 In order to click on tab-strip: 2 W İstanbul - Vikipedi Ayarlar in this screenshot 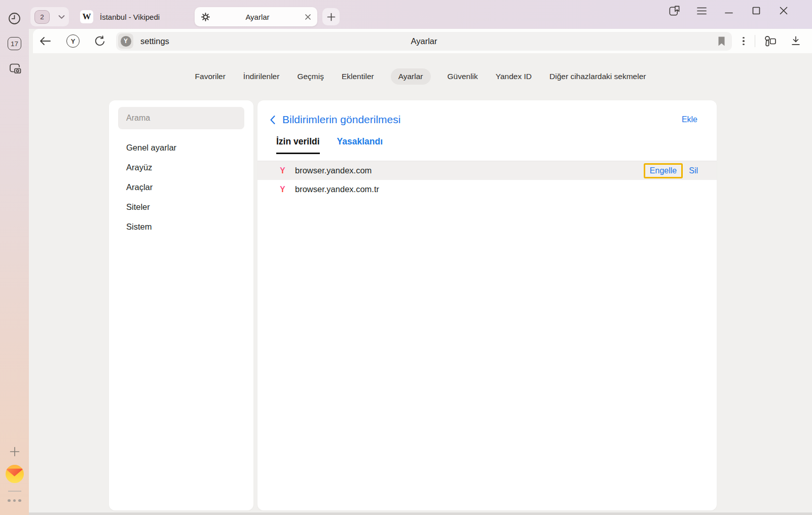, I will do `click(185, 17)`.